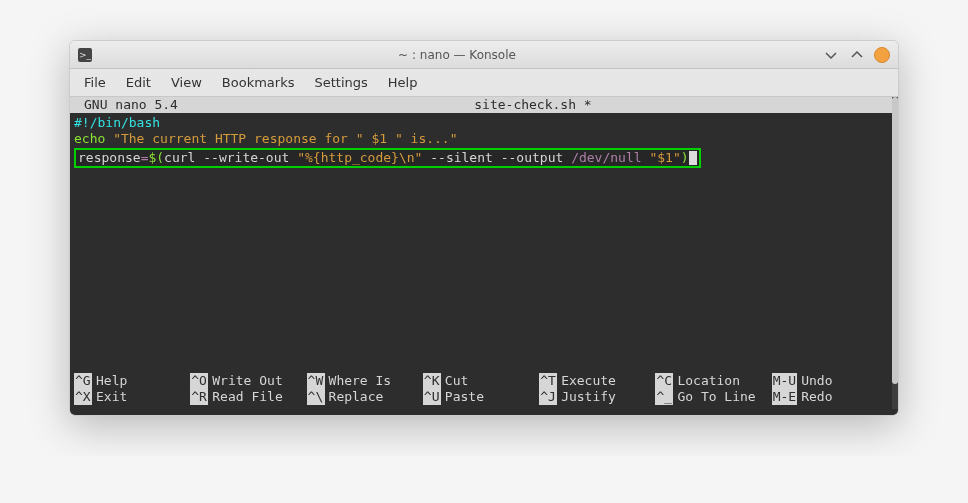 Image resolution: width=968 pixels, height=503 pixels. I want to click on shortcut-key: M-E, so click(784, 397).